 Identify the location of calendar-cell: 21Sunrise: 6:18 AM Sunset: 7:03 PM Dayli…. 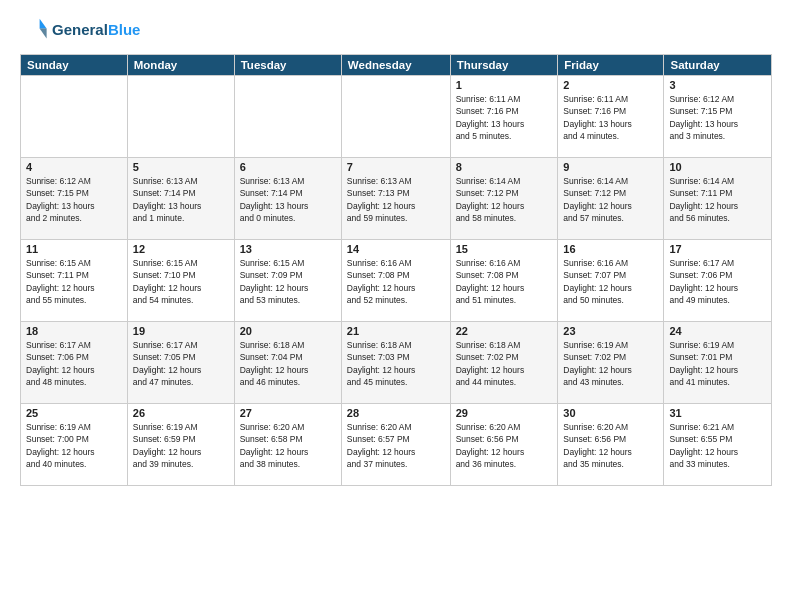
(396, 363).